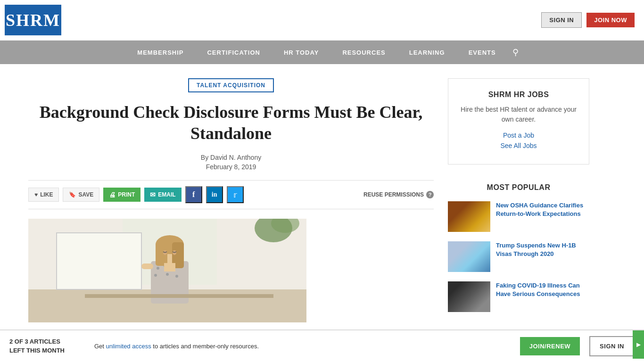 Image resolution: width=644 pixels, height=362 pixels. What do you see at coordinates (231, 123) in the screenshot?
I see `article-title: Background Check Disclosure Forms Must B…` at bounding box center [231, 123].